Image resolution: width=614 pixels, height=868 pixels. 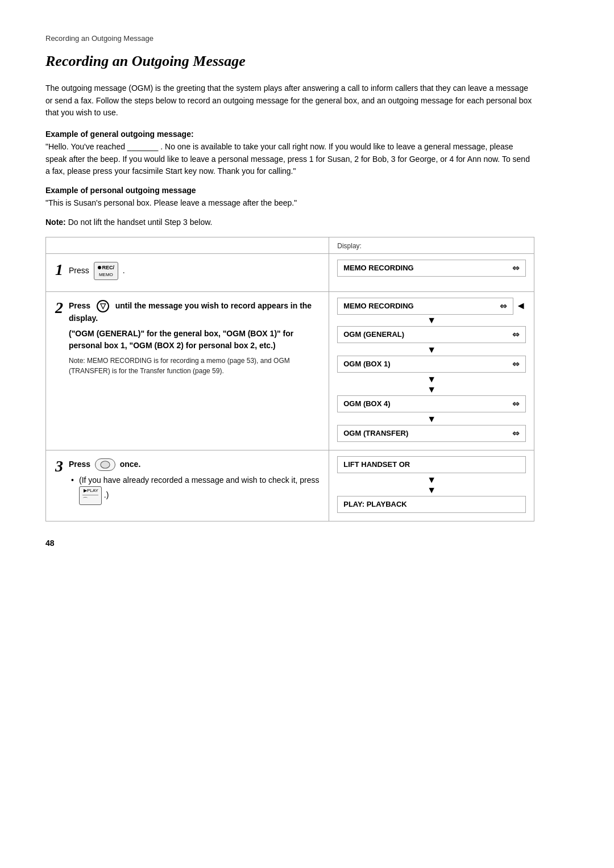 What do you see at coordinates (290, 485) in the screenshot?
I see `step3-row: 3 Press once. (If you have already recor…` at bounding box center [290, 485].